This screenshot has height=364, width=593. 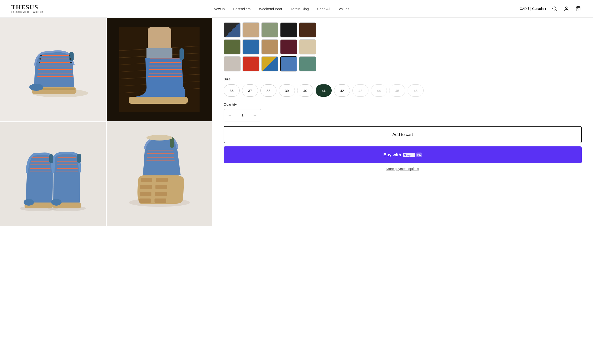 What do you see at coordinates (545, 9) in the screenshot?
I see `chevron-down-icon: ▾` at bounding box center [545, 9].